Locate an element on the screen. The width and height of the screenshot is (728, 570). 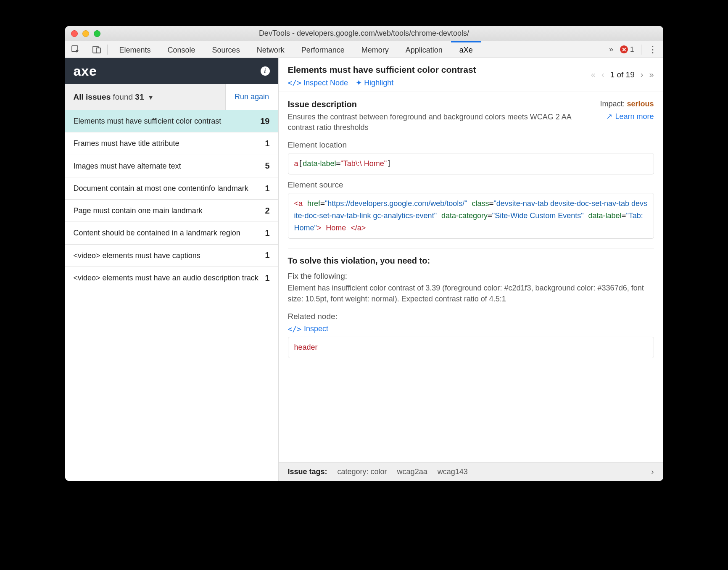
info-icon: i is located at coordinates (265, 71).